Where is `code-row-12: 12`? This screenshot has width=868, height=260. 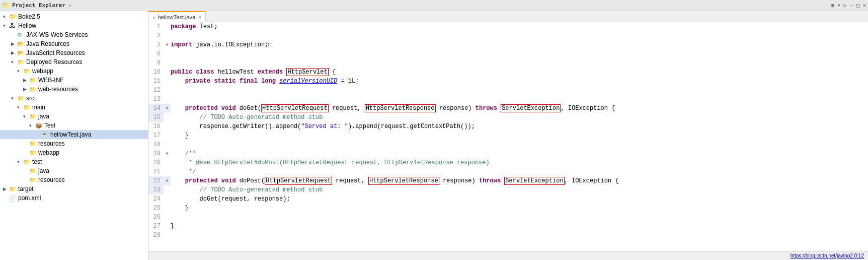 code-row-12: 12 is located at coordinates (508, 90).